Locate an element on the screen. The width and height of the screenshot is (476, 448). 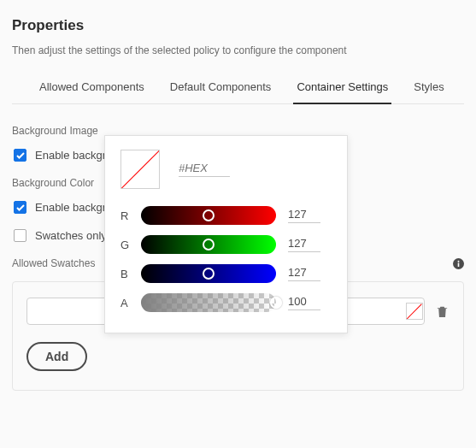
trash-icon is located at coordinates (443, 311).